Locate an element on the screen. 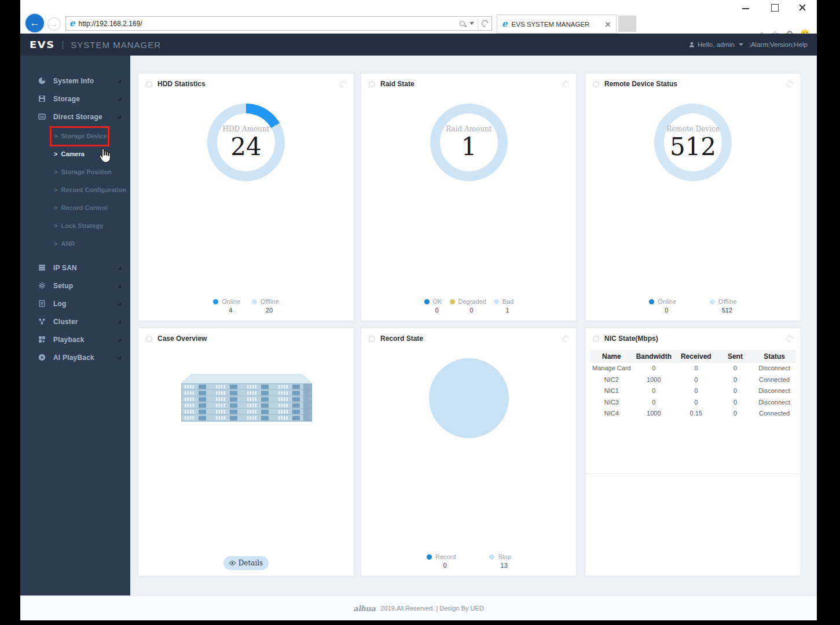 The width and height of the screenshot is (840, 625). panel-title: Raid State is located at coordinates (397, 84).